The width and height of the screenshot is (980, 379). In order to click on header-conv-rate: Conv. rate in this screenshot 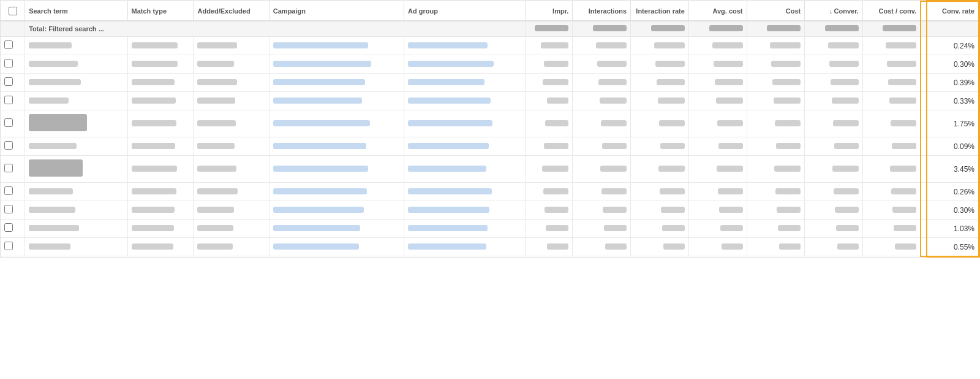, I will do `click(949, 11)`.